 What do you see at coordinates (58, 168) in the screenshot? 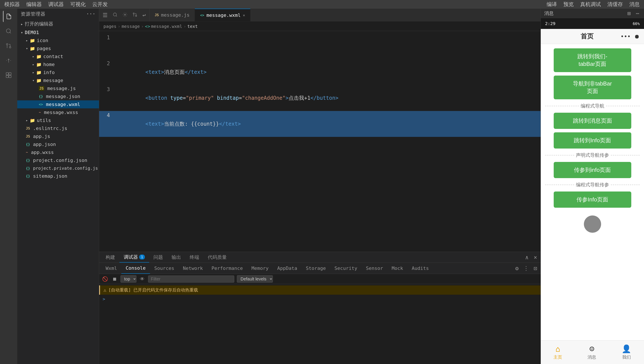
I see `sidebar-item-project-private: {} project.private.config.js...` at bounding box center [58, 168].